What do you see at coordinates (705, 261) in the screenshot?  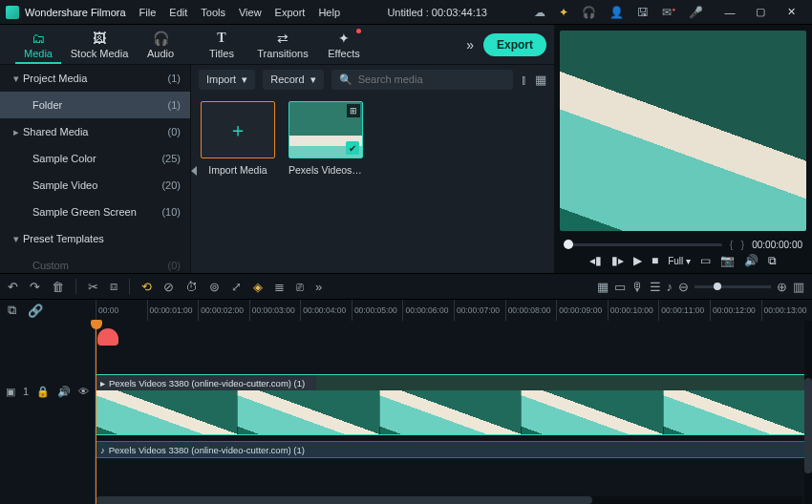 I see `display-icon: ▭` at bounding box center [705, 261].